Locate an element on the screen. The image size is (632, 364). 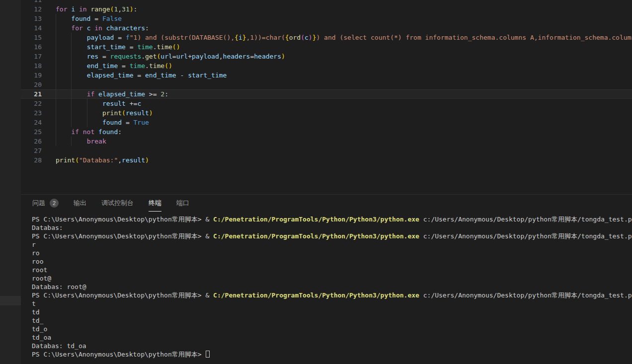
panel-tab-label: 输出 is located at coordinates (80, 203).